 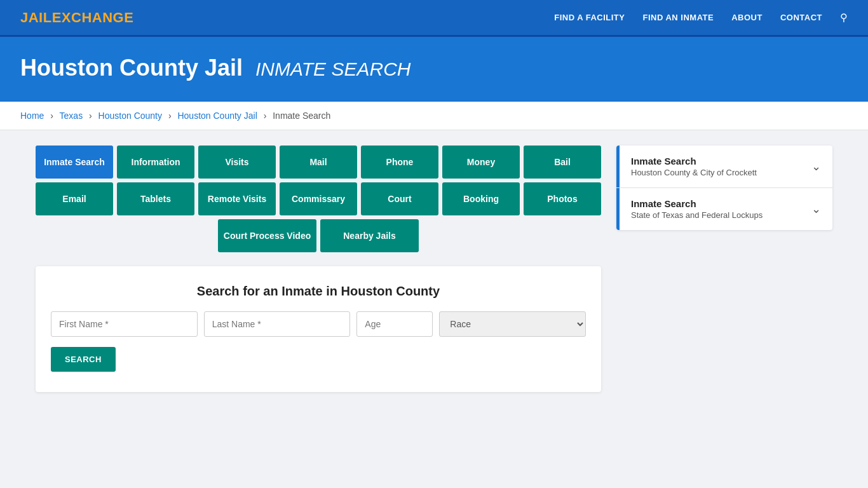 What do you see at coordinates (130, 116) in the screenshot?
I see `breadcrumb-houston-county: Houston County` at bounding box center [130, 116].